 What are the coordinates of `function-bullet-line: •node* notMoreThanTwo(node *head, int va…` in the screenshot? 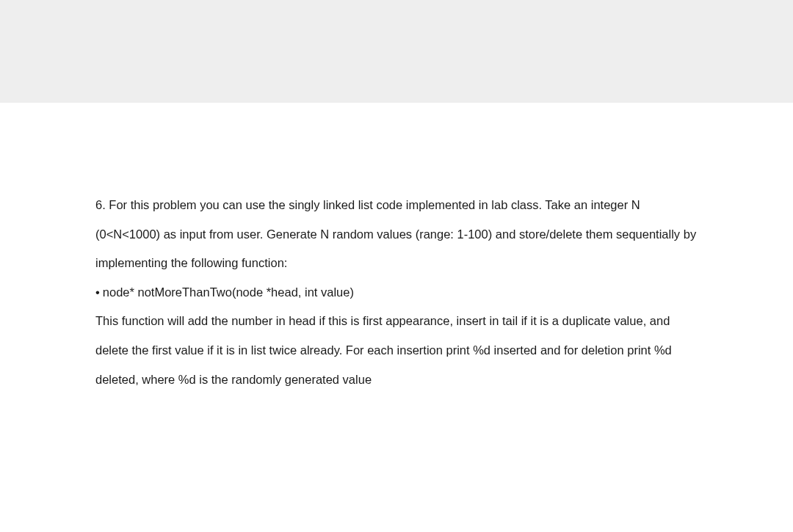 It's located at (396, 293).